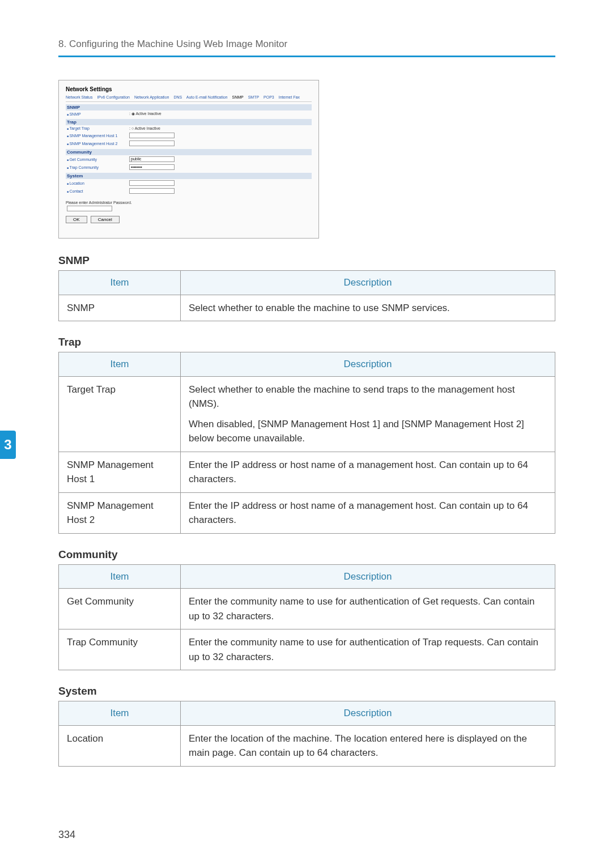 This screenshot has width=612, height=868. I want to click on ns-tab: IPv6 Configuration, so click(113, 97).